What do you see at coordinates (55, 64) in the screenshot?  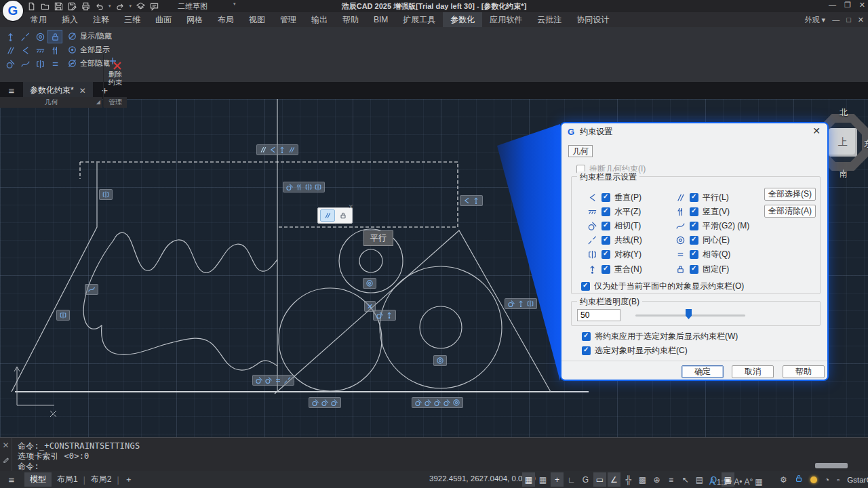 I see `equal-constraint-button` at bounding box center [55, 64].